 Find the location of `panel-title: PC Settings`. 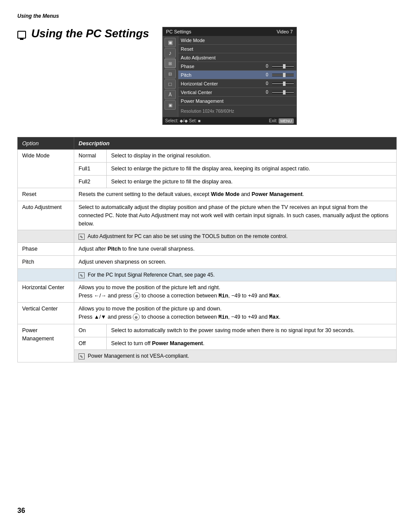

panel-title: PC Settings is located at coordinates (179, 32).